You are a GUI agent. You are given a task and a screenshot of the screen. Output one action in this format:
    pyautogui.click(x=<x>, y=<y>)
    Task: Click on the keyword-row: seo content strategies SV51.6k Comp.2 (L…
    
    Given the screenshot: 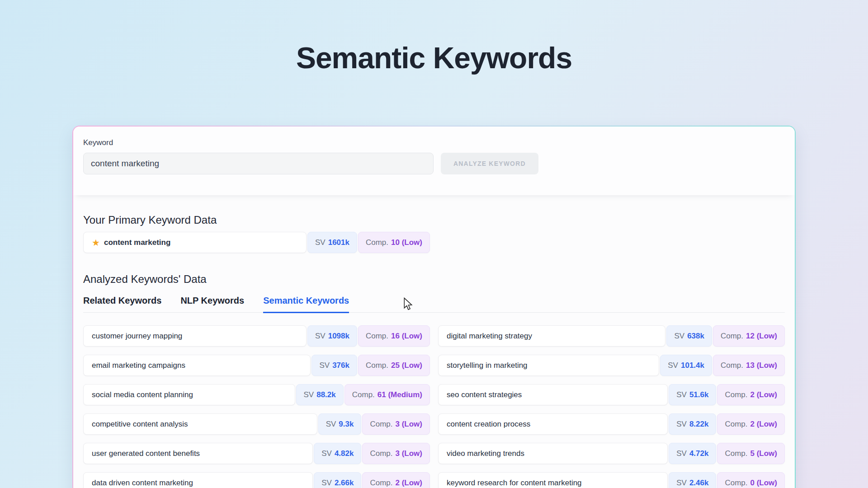 What is the action you would take?
    pyautogui.click(x=611, y=395)
    